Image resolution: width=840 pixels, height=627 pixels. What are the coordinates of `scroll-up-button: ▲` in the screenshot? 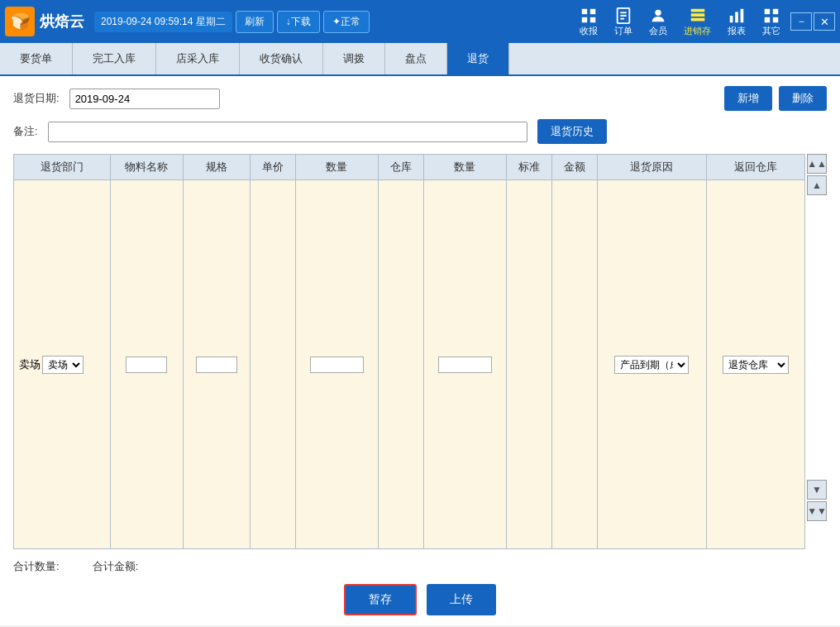 It's located at (817, 185).